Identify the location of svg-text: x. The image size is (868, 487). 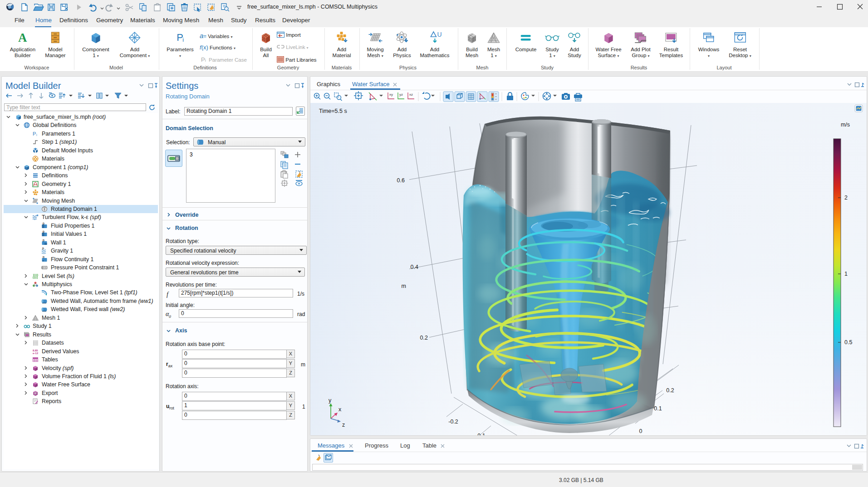
(340, 409).